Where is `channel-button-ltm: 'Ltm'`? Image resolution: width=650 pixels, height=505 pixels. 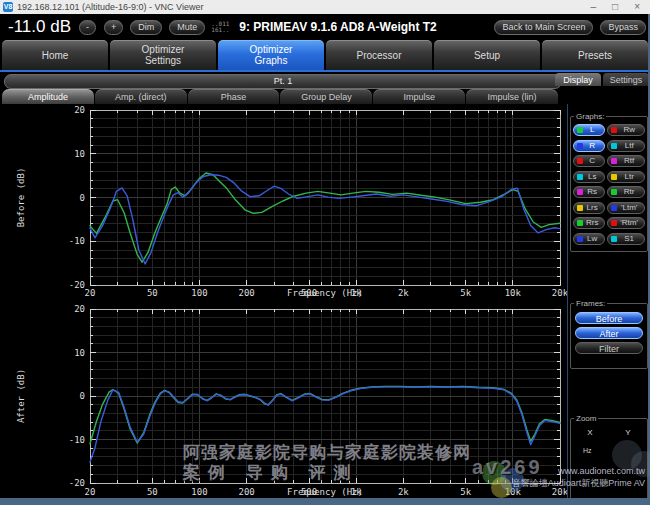
channel-button-ltm: 'Ltm' is located at coordinates (626, 208).